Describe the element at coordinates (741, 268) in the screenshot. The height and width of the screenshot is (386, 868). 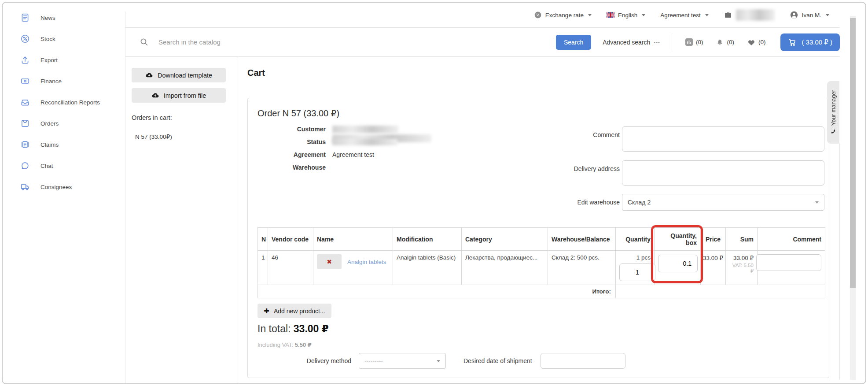
I see `vat-value: VAT: 5.50 ₽` at that location.